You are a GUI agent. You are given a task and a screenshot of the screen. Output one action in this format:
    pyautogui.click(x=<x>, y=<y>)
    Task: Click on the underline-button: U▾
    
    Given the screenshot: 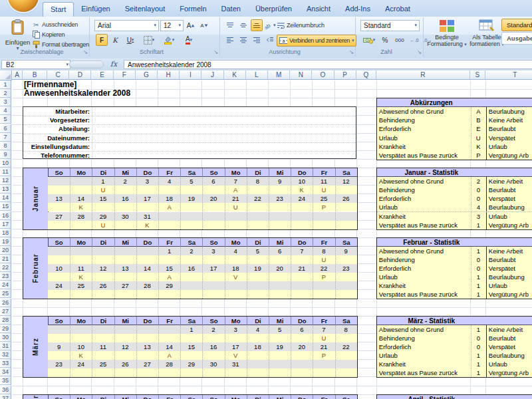 What is the action you would take?
    pyautogui.click(x=130, y=40)
    